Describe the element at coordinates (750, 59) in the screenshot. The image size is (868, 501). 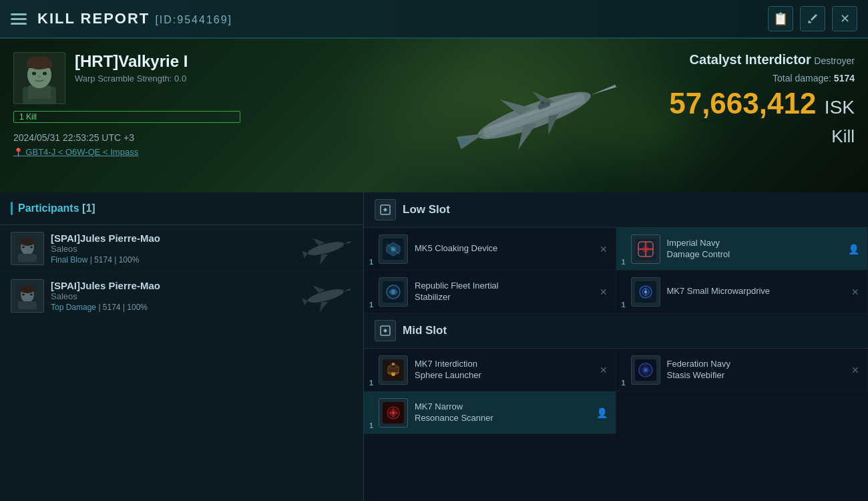
I see `ship-type: Catalyst Interdictor` at that location.